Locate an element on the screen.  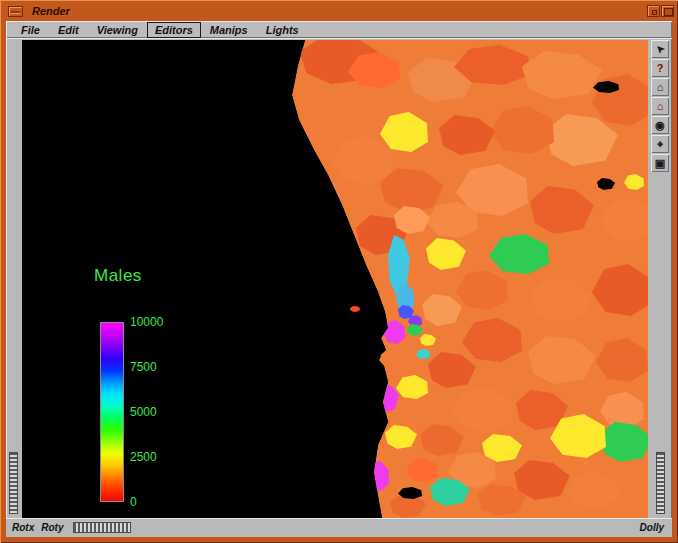
legend-label-5000: 5000 is located at coordinates (146, 412).